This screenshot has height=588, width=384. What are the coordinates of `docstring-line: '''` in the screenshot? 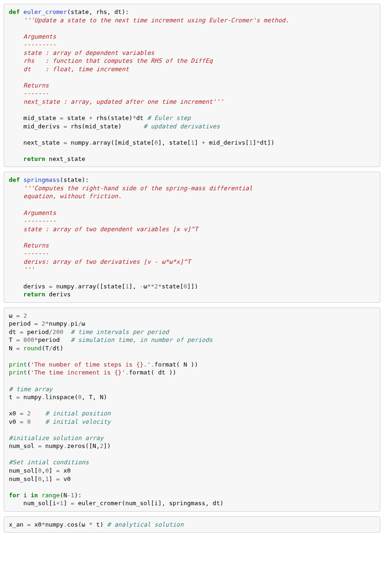 It's located at (29, 270).